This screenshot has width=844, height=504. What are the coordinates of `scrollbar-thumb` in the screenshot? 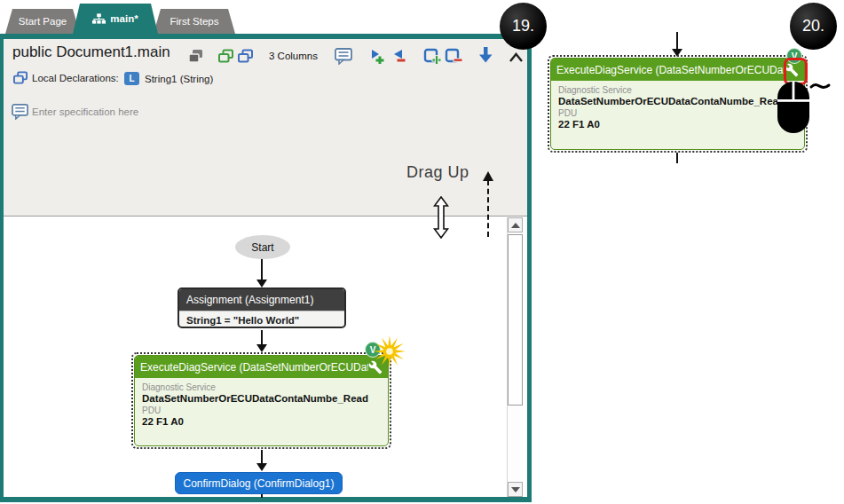 It's located at (515, 319).